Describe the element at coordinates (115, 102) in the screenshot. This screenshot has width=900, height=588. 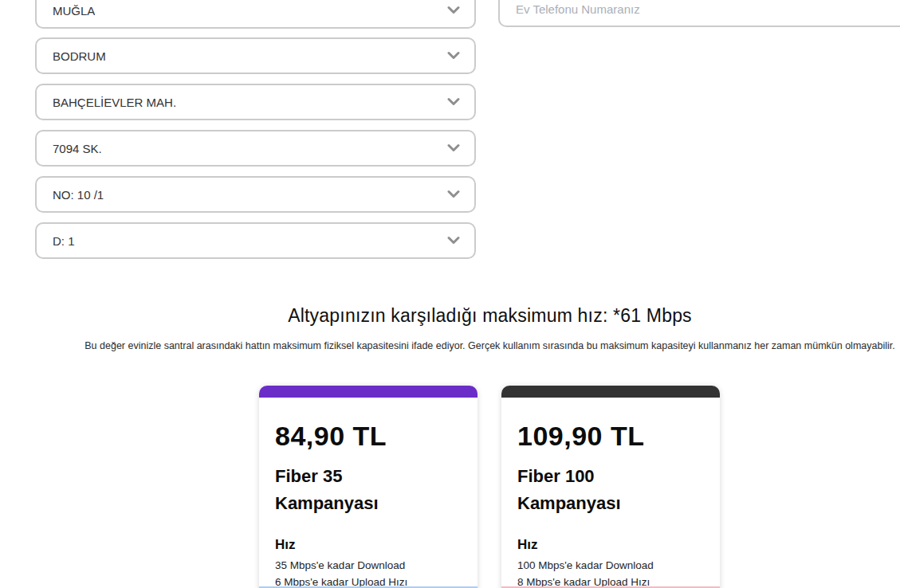
I see `neighborhood-dropdown-value: BAHÇELİEVLER MAH.` at that location.